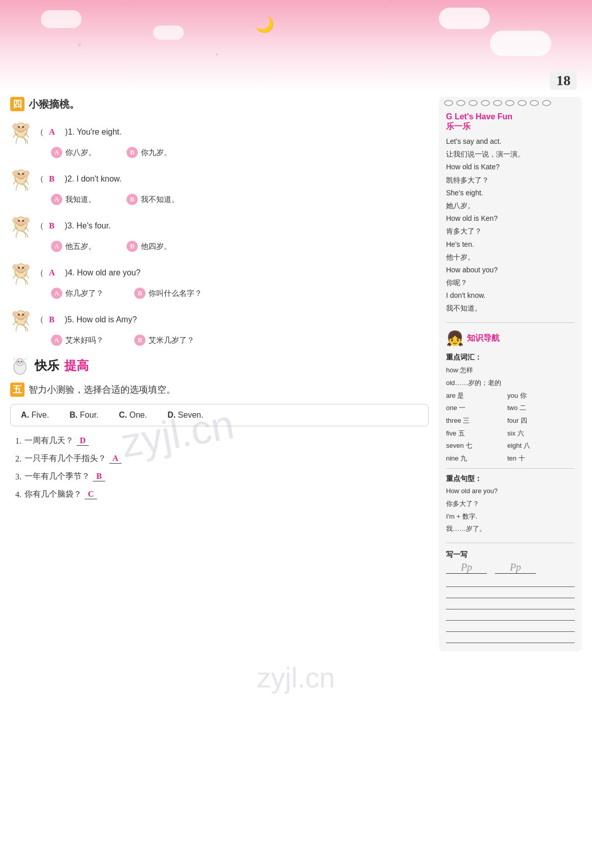 The height and width of the screenshot is (868, 592). Describe the element at coordinates (222, 459) in the screenshot. I see `fill-question: 2. 一只手有几个手指头？ A` at that location.